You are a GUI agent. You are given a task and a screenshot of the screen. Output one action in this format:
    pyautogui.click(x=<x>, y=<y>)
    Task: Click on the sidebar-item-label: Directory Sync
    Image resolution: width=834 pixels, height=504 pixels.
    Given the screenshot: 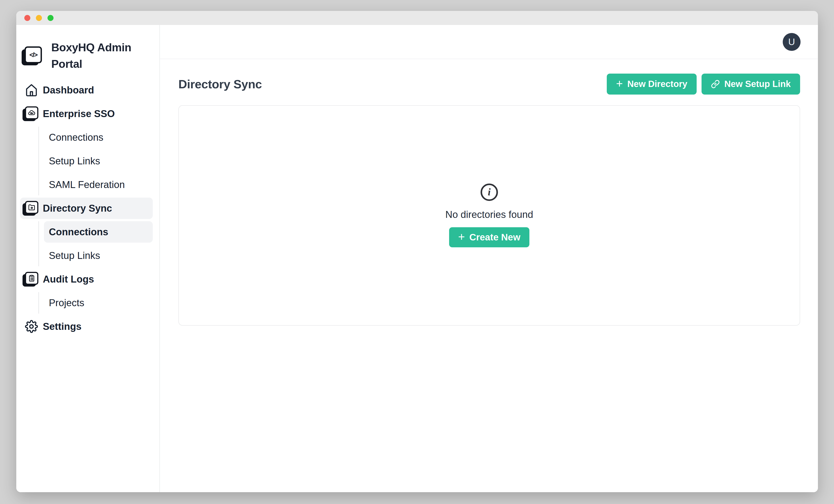 What is the action you would take?
    pyautogui.click(x=77, y=209)
    